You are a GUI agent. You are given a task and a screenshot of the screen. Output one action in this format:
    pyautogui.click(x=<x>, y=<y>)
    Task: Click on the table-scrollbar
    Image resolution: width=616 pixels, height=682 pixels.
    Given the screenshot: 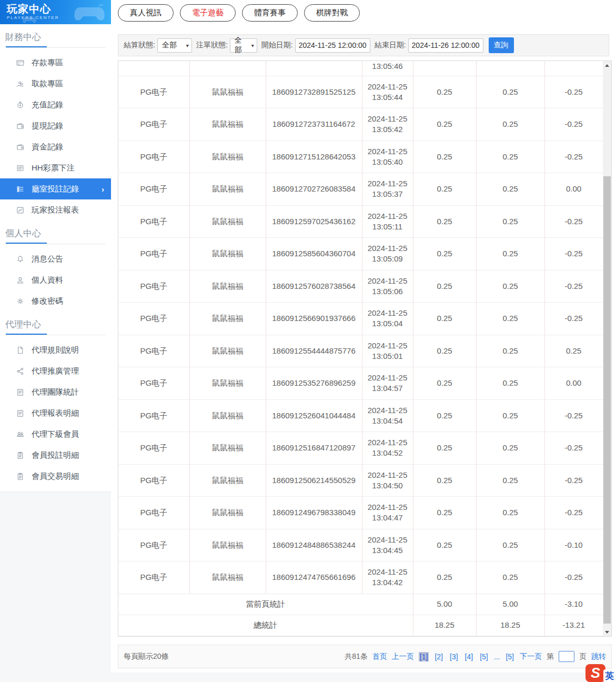 What is the action you would take?
    pyautogui.click(x=607, y=348)
    